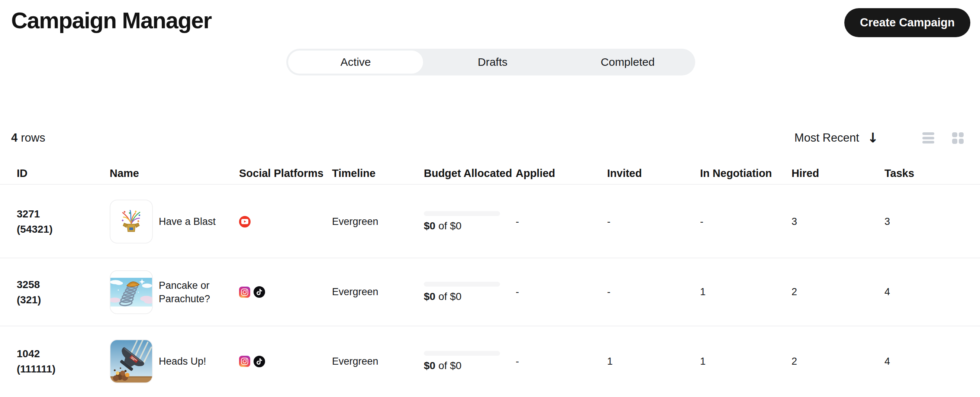  What do you see at coordinates (927, 173) in the screenshot?
I see `column-header-tasks: Tasks` at bounding box center [927, 173].